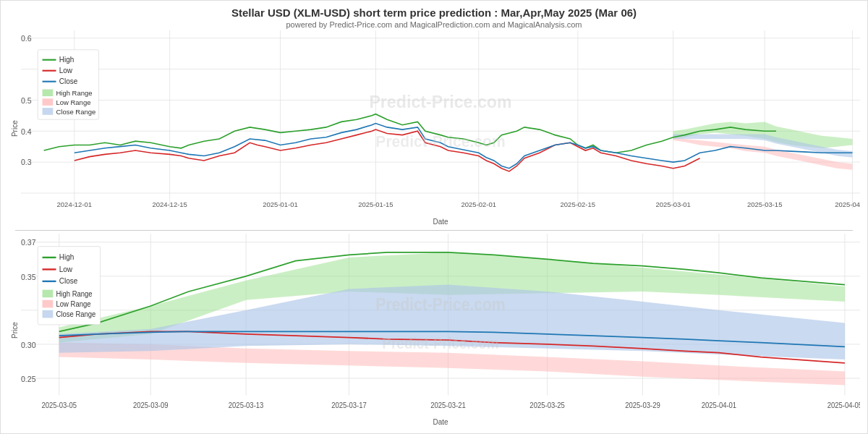  I want to click on svg-text: 2025-03-17, so click(349, 406).